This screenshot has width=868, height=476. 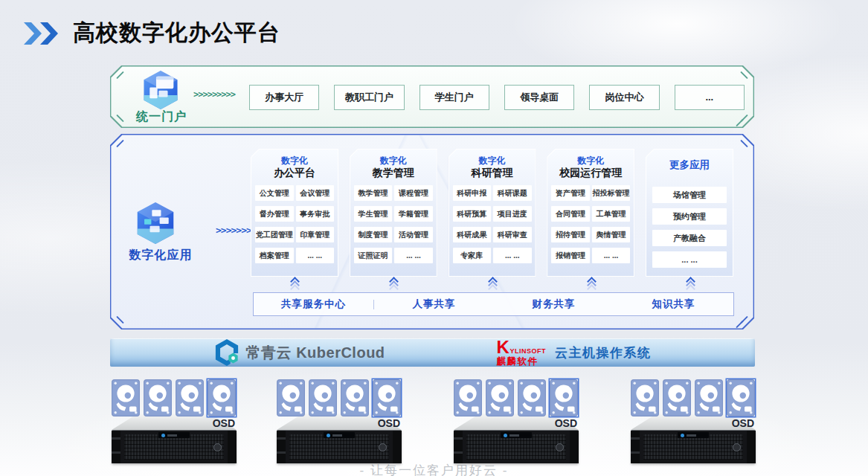 What do you see at coordinates (492, 213) in the screenshot?
I see `app-columns: 数字化 办公平台 公文管理 会议管理 督办管理 事务审批 党工团管理 印章管理 …` at bounding box center [492, 213].